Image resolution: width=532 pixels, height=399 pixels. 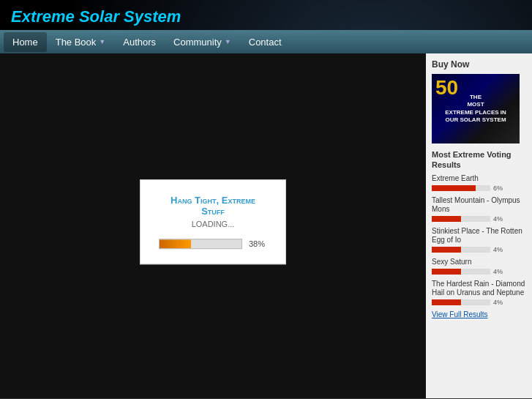 What do you see at coordinates (201, 244) in the screenshot?
I see `progress-bar` at bounding box center [201, 244].